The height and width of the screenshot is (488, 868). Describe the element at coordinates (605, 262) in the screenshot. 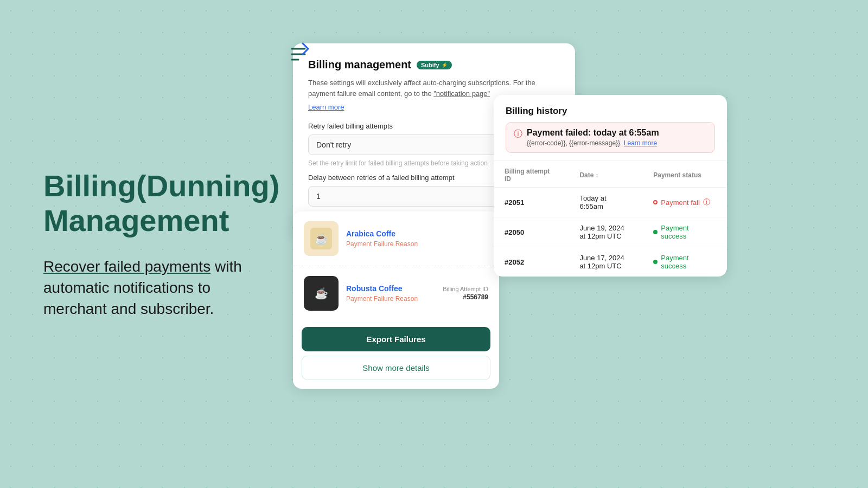

I see `date-2052: June 17, 2024at 12pm UTC` at that location.